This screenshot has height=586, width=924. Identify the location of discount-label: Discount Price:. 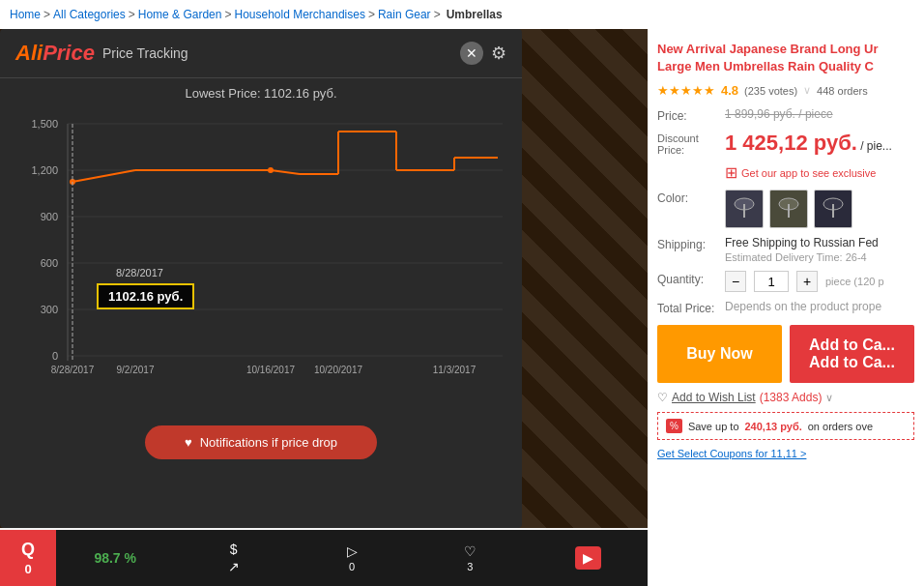
(691, 143).